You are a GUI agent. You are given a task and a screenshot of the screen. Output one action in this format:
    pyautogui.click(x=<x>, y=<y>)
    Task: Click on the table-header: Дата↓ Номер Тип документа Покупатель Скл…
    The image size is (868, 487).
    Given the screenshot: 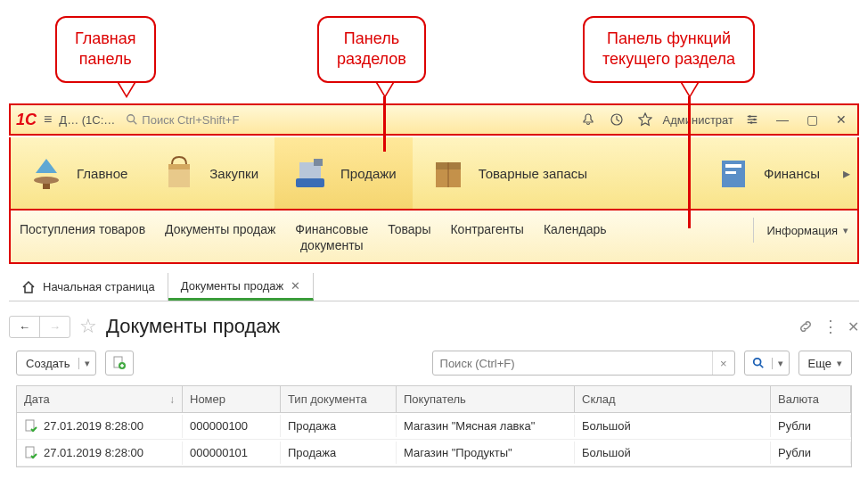 What is the action you would take?
    pyautogui.click(x=434, y=400)
    